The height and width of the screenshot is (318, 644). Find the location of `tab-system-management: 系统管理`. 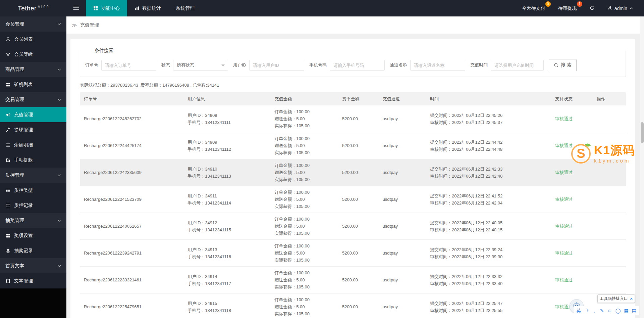

tab-system-management: 系统管理 is located at coordinates (185, 8).